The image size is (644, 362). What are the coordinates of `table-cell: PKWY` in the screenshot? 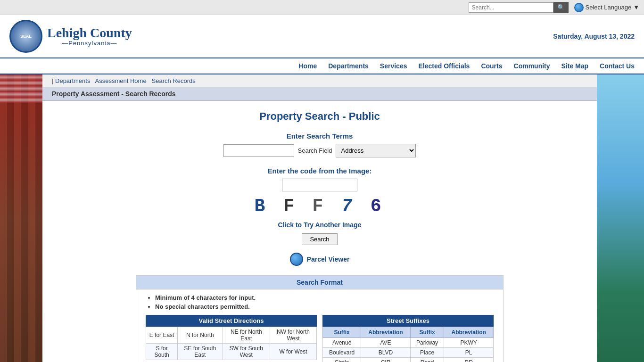 It's located at (469, 343).